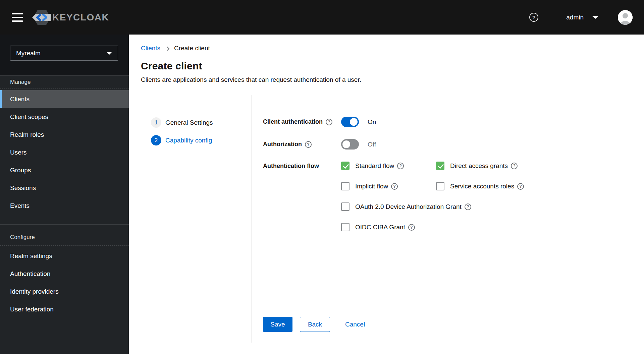  What do you see at coordinates (350, 144) in the screenshot?
I see `authorization-toggle` at bounding box center [350, 144].